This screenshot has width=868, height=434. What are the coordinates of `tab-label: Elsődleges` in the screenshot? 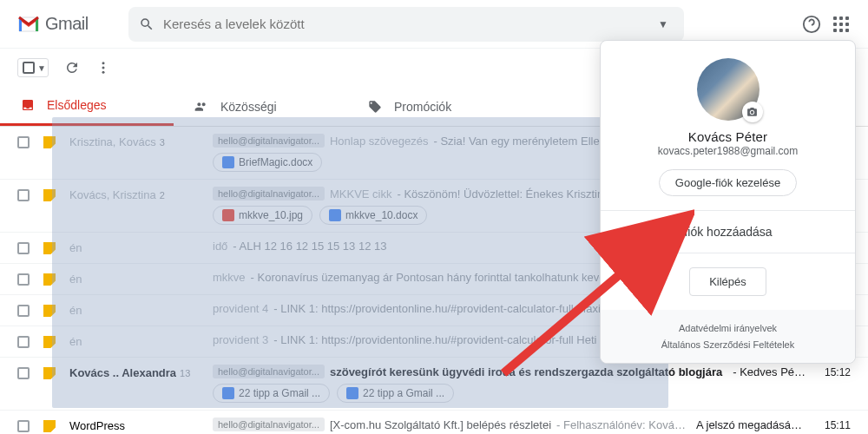 It's located at (76, 105).